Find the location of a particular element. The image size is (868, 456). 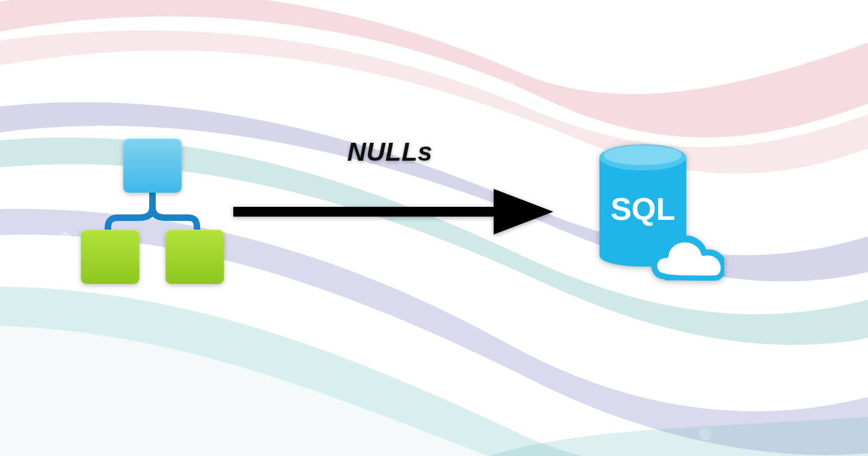

sql-database-cloud-icon: SQL is located at coordinates (654, 217).